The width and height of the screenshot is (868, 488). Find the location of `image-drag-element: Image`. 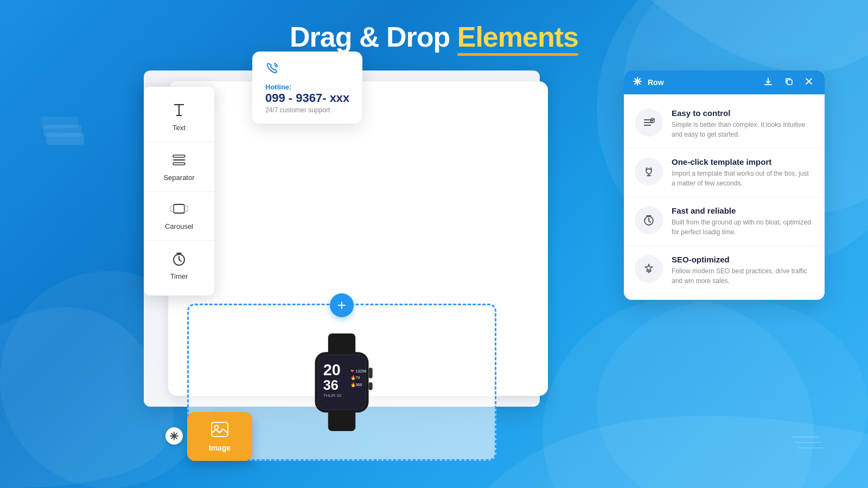

image-drag-element: Image is located at coordinates (220, 436).